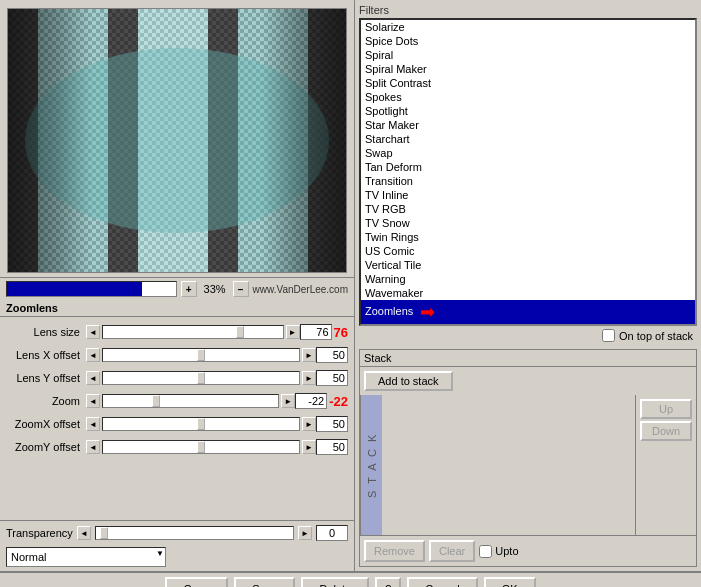 The image size is (701, 587). I want to click on param-slider-zoomyoffset: ◄ ►, so click(201, 447).